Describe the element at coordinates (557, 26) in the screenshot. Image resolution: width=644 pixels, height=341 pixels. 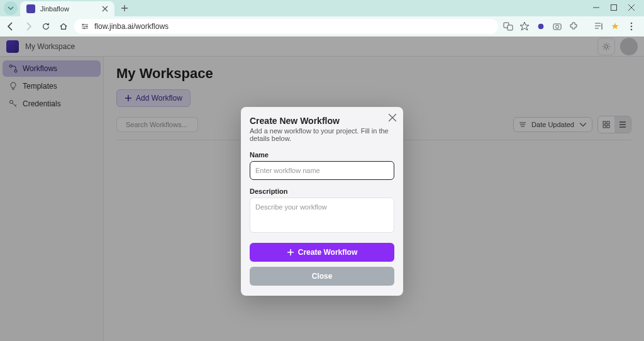
I see `camera-icon` at that location.